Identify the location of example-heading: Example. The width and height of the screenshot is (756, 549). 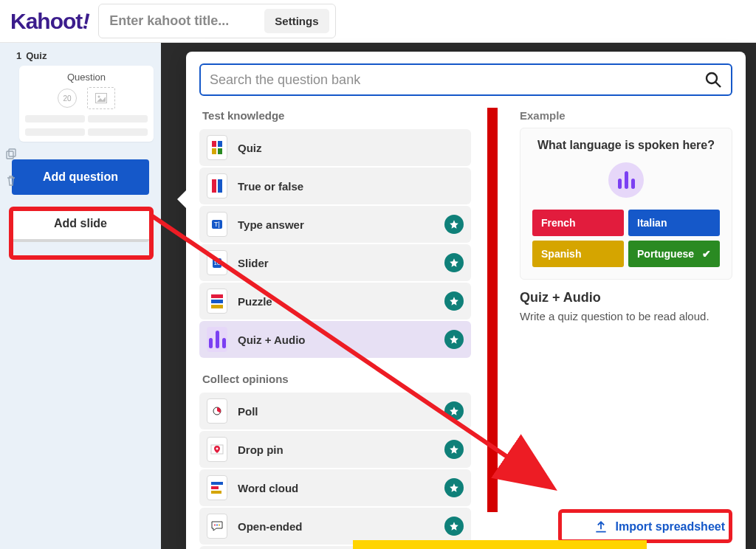
(626, 115).